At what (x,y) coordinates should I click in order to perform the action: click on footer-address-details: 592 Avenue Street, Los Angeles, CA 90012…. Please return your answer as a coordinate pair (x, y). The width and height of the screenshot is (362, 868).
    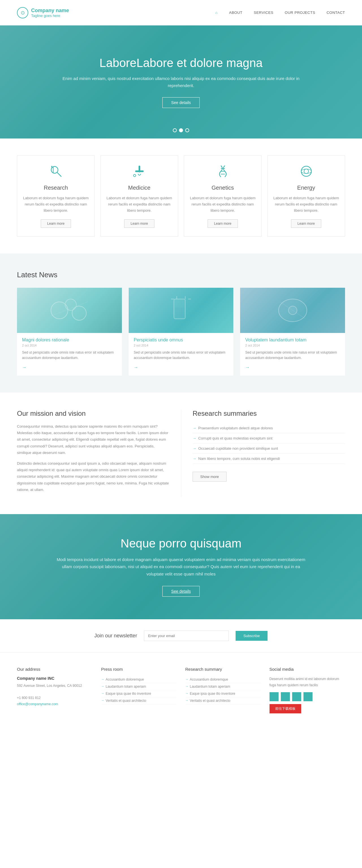
    Looking at the image, I should click on (55, 695).